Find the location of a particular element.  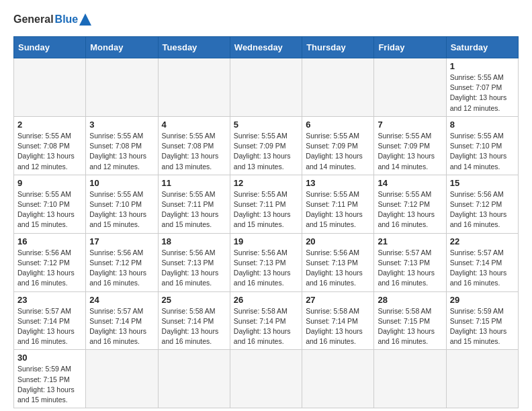

day-info: Sunrise: 5:55 AMSunset: 7:12 PMDaylight:… is located at coordinates (410, 210).